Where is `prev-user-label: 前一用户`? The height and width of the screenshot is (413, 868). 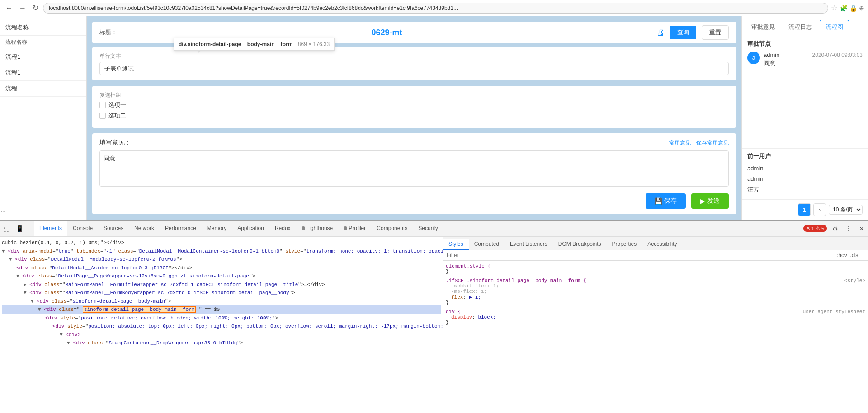 prev-user-label: 前一用户 is located at coordinates (805, 156).